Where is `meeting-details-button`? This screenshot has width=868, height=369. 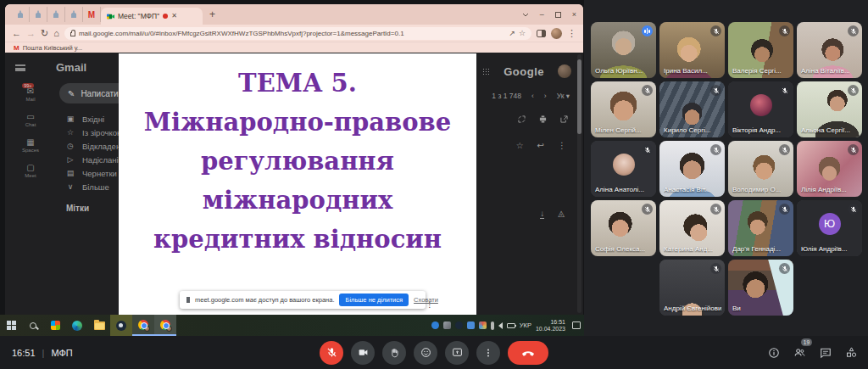 meeting-details-button is located at coordinates (774, 353).